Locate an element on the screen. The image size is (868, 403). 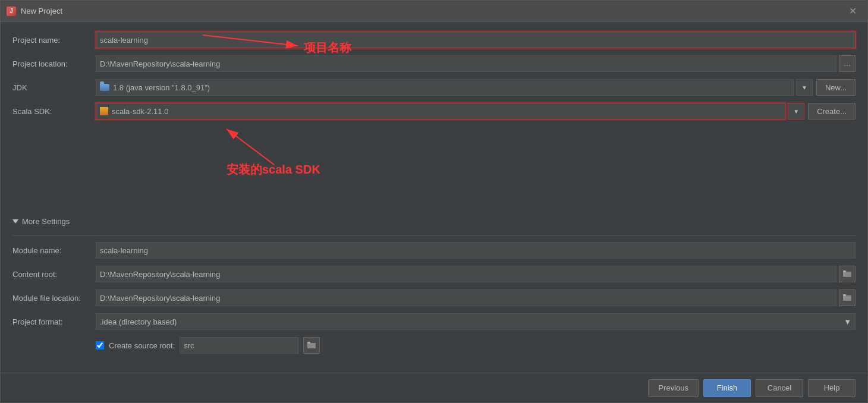
project-location-row: Project location: … is located at coordinates (434, 64).